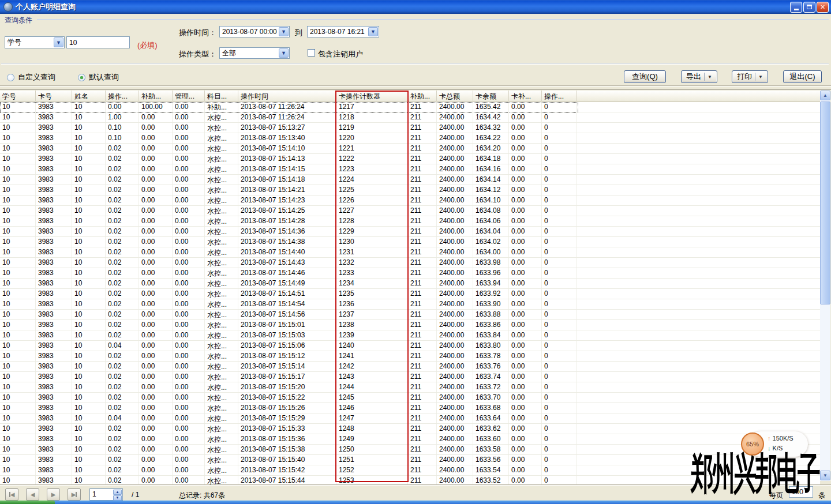 The width and height of the screenshot is (831, 504). What do you see at coordinates (560, 439) in the screenshot?
I see `table-cell: 0` at bounding box center [560, 439].